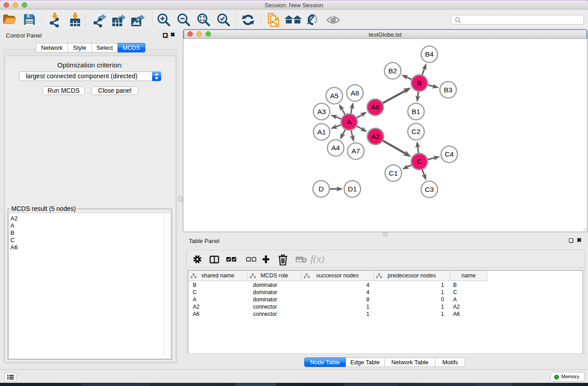 The width and height of the screenshot is (588, 386). Describe the element at coordinates (356, 151) in the screenshot. I see `svg-text: A7` at that location.